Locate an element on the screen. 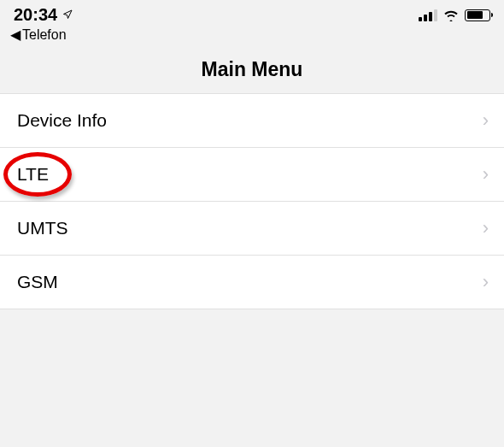 The width and height of the screenshot is (504, 447). menu-item-label: LTE is located at coordinates (32, 174).